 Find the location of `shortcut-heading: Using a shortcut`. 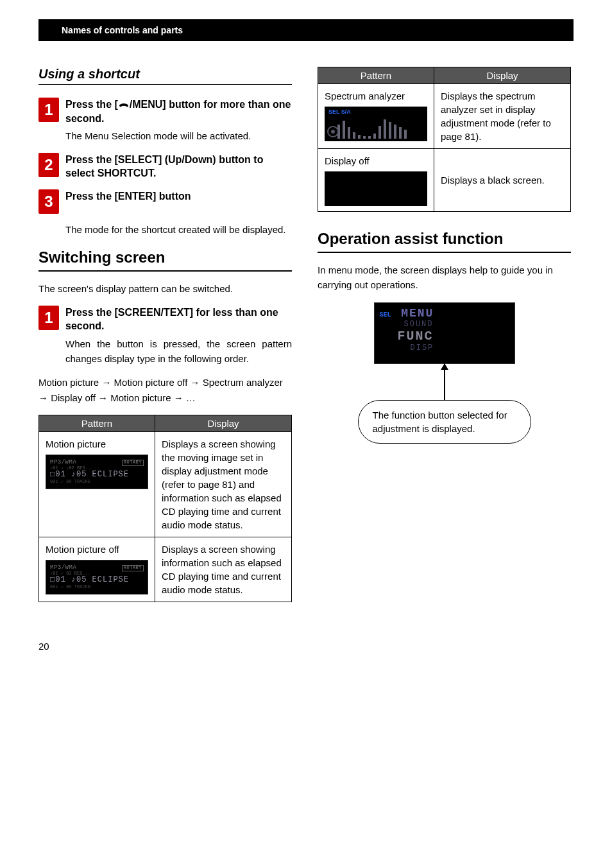

shortcut-heading: Using a shortcut is located at coordinates (166, 74).